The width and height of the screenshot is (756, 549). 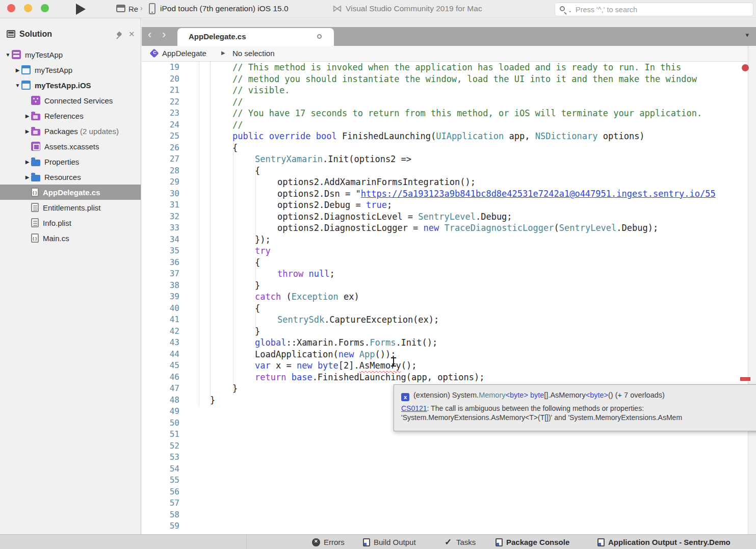 What do you see at coordinates (164, 35) in the screenshot?
I see `navigate-forward-icon: ›` at bounding box center [164, 35].